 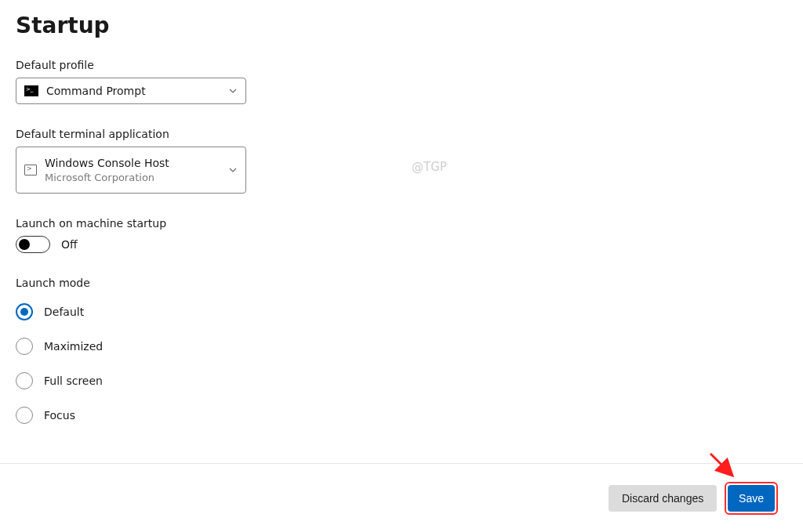 I want to click on launch-mode-option-maximized: Maximized, so click(x=409, y=346).